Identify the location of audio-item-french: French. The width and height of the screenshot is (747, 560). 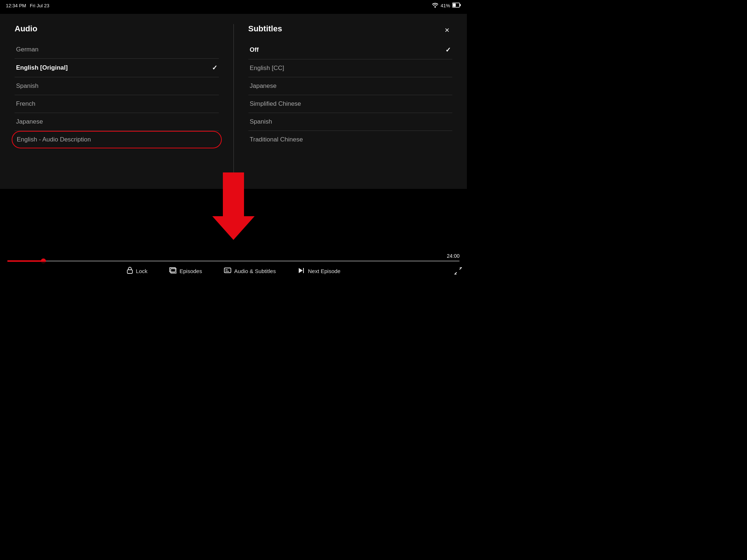
(117, 104).